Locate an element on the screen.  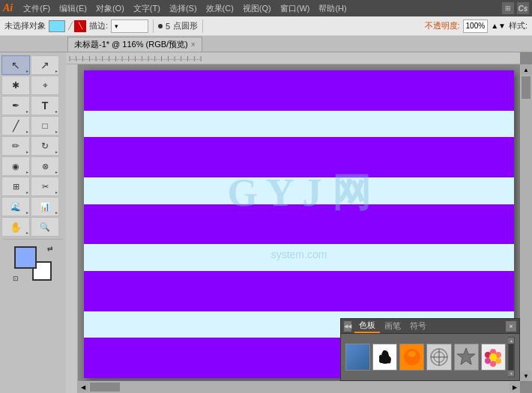
fill-swatch is located at coordinates (57, 26).